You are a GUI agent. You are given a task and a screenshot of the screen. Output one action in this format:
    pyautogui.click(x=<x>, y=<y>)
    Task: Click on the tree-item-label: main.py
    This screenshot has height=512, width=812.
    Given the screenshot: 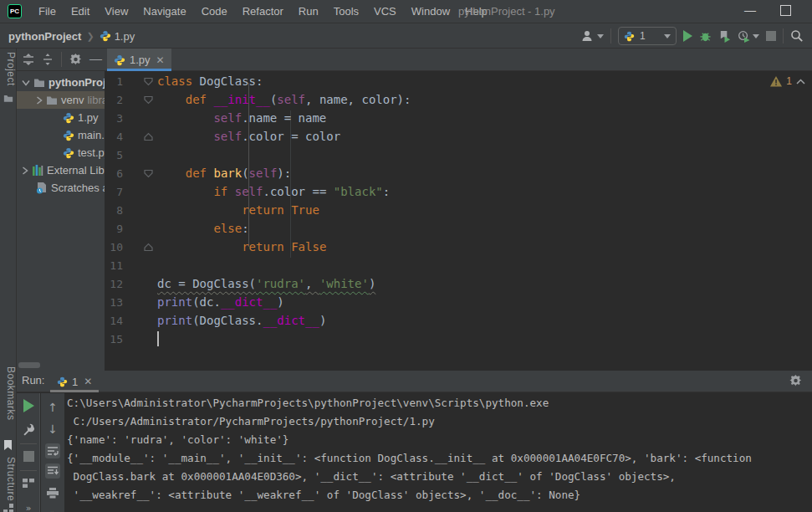 What is the action you would take?
    pyautogui.click(x=91, y=136)
    